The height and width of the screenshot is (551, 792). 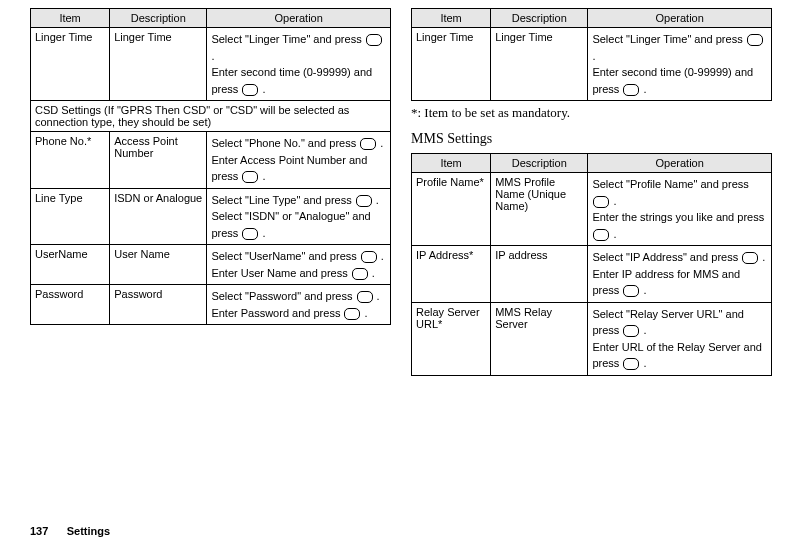 What do you see at coordinates (211, 265) in the screenshot?
I see `table-row: UserName User Name Select "UserName" and…` at bounding box center [211, 265].